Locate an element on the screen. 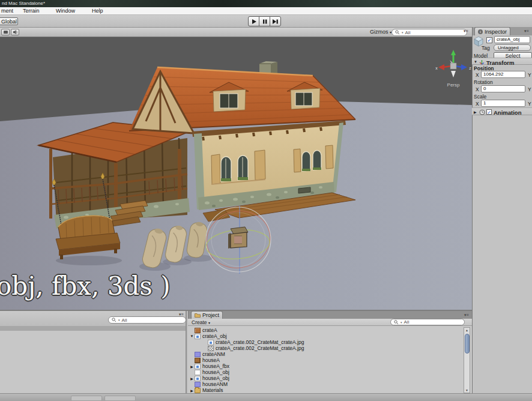 The height and width of the screenshot is (401, 532). project-tab-row: Project ▾≡ is located at coordinates (330, 315).